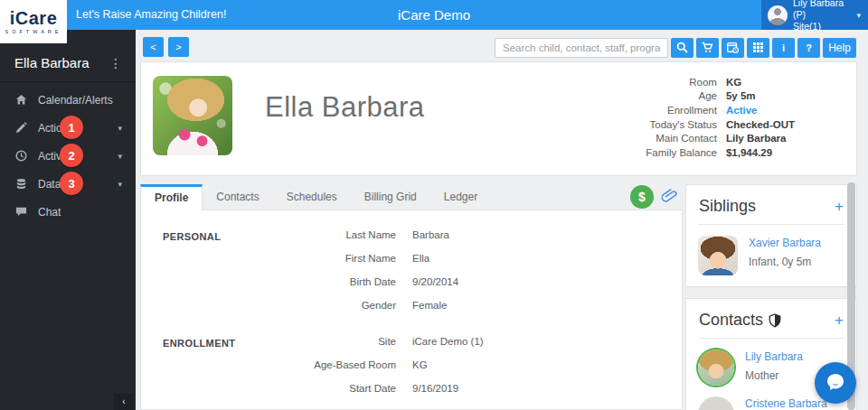 The width and height of the screenshot is (868, 410). Describe the element at coordinates (727, 206) in the screenshot. I see `siblings-title: Siblings` at that location.